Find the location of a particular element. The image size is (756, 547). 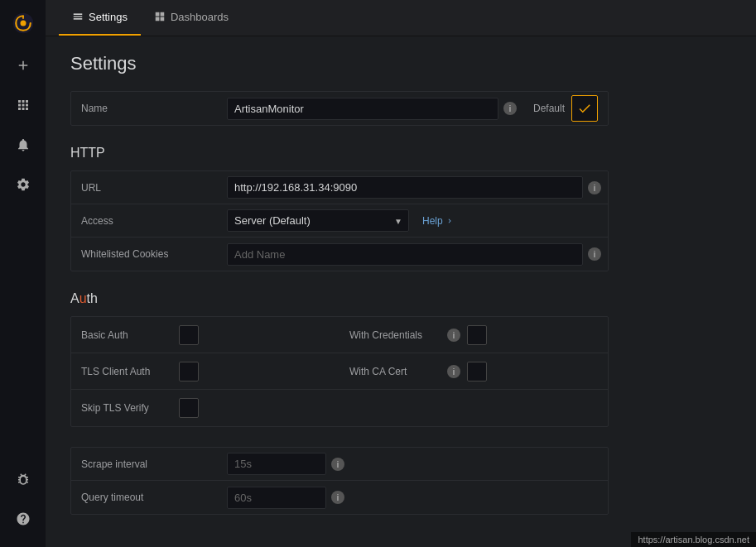

tab-dashboards: Dashboards is located at coordinates (191, 18).